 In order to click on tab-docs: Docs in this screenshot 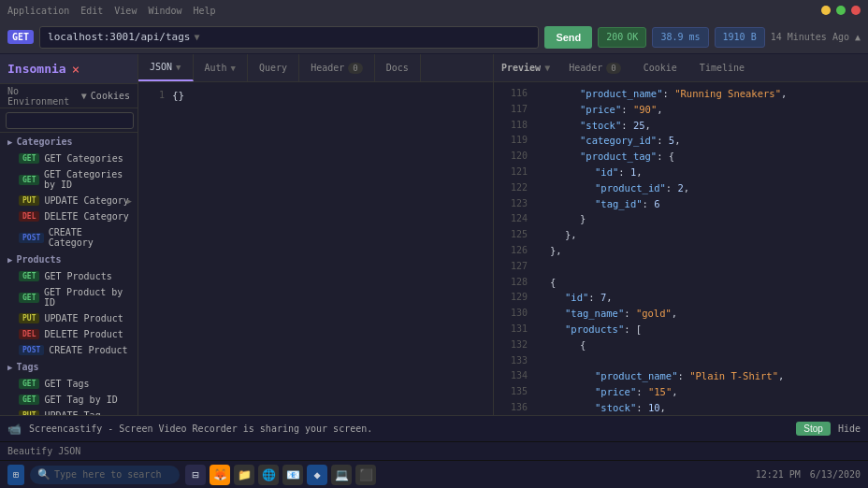, I will do `click(398, 67)`.